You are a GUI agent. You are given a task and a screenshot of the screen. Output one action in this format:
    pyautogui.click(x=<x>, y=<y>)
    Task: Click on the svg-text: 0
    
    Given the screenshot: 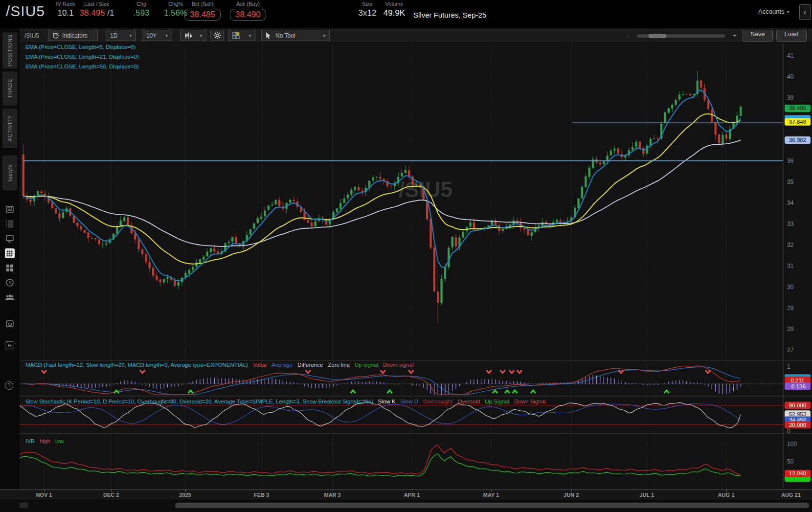 What is the action you would take?
    pyautogui.click(x=789, y=431)
    